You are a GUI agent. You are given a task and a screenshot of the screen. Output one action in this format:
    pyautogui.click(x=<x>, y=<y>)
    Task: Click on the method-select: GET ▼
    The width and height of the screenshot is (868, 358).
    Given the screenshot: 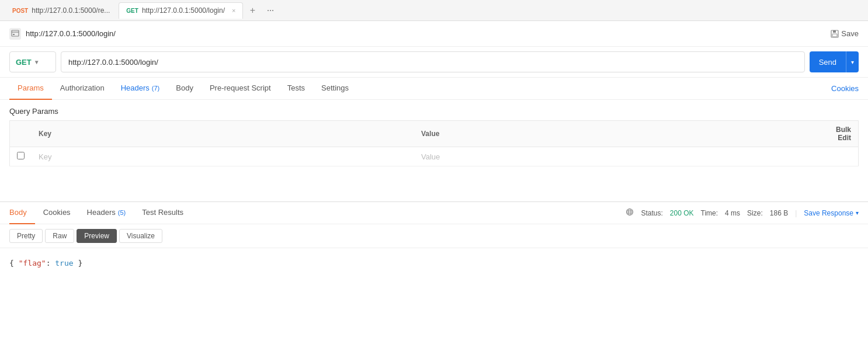 What is the action you would take?
    pyautogui.click(x=33, y=62)
    